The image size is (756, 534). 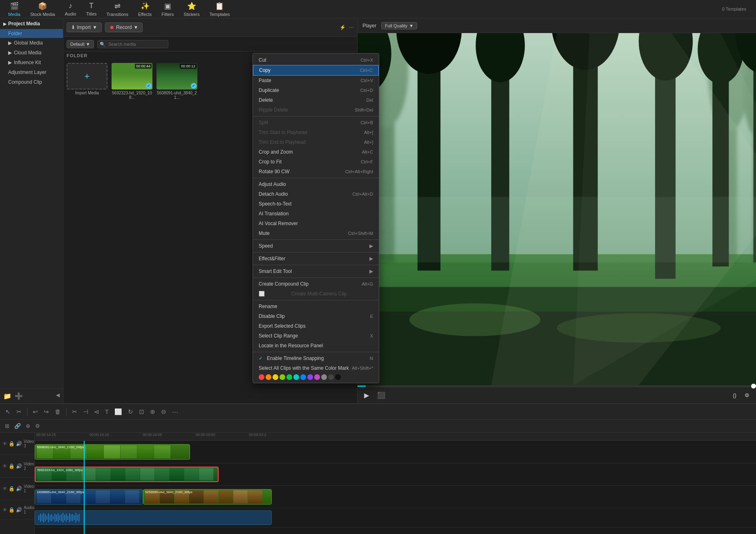 I want to click on color-pink, so click(x=317, y=377).